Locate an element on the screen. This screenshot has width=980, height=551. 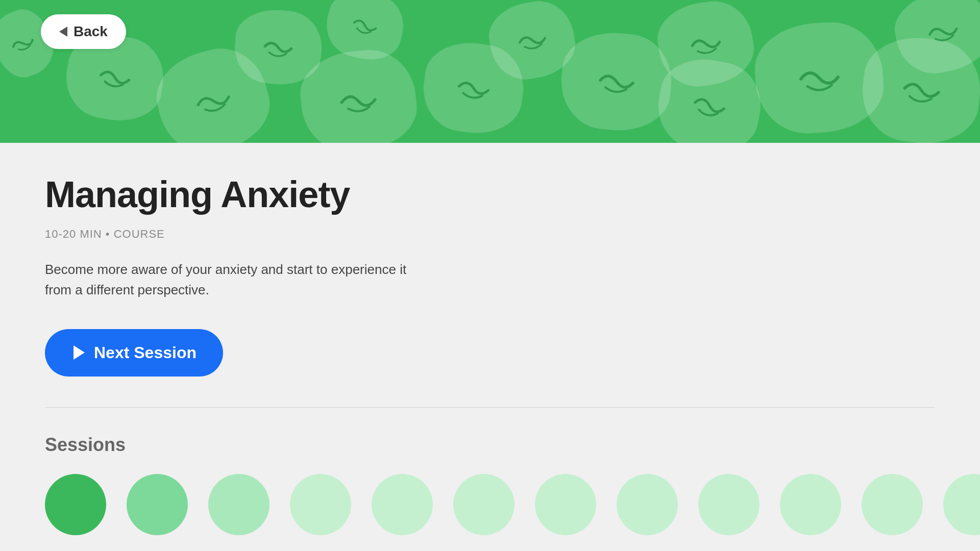
next-session-button: Next Session is located at coordinates (134, 353).